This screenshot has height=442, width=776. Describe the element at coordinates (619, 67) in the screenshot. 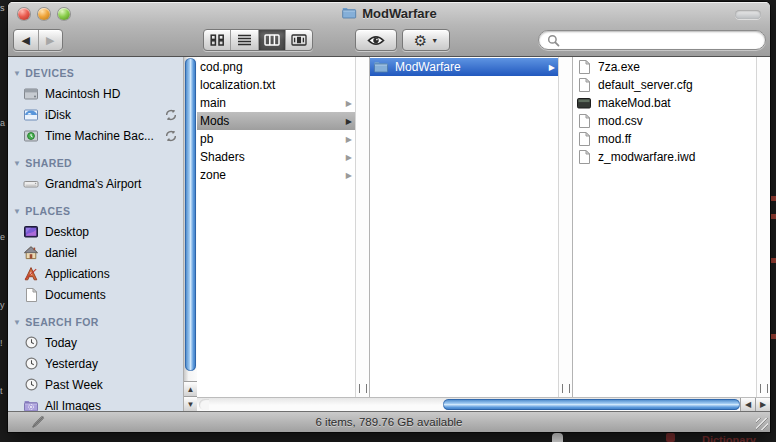

I see `file-label: 7za.exe` at that location.